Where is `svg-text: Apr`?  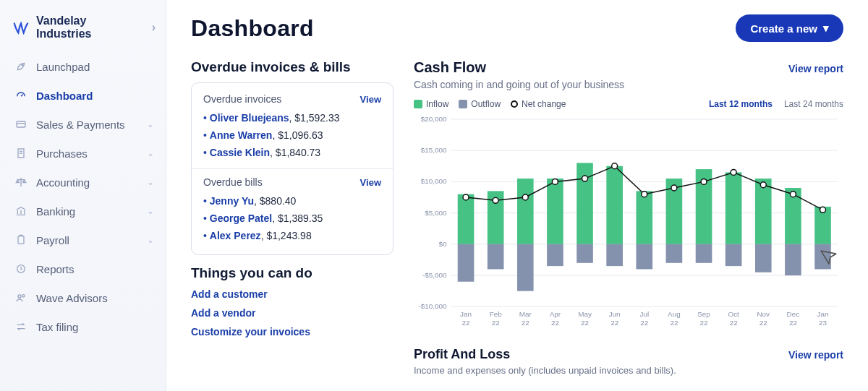
svg-text: Apr is located at coordinates (556, 314).